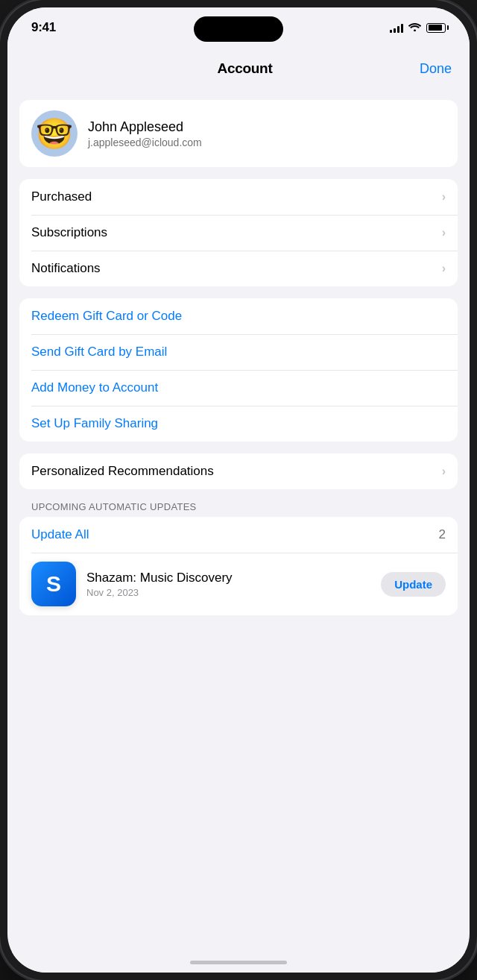 This screenshot has height=980, width=477. I want to click on home-indicator-area, so click(238, 962).